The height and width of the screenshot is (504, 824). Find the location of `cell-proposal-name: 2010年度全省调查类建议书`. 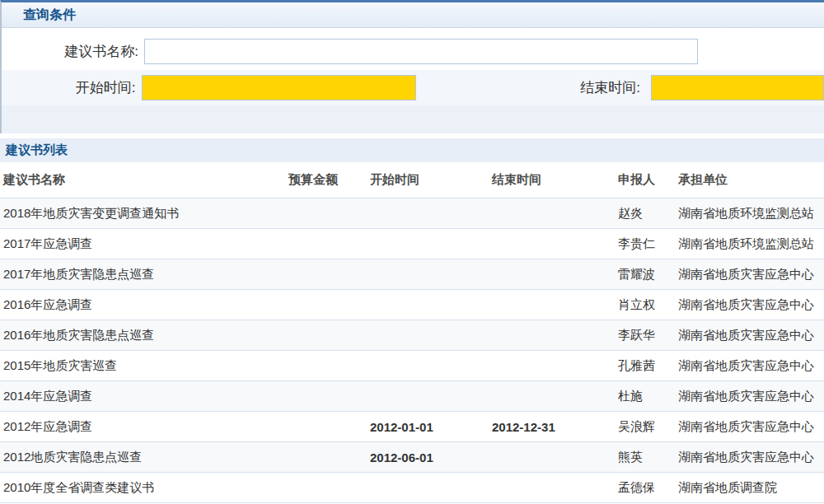

cell-proposal-name: 2010年度全省调查类建议书 is located at coordinates (144, 488).